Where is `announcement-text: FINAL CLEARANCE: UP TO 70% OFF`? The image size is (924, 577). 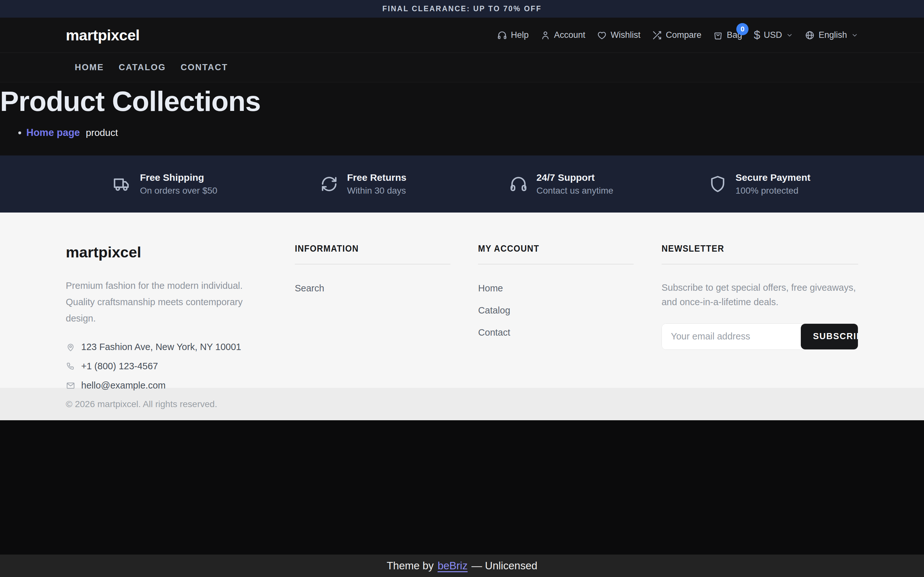
announcement-text: FINAL CLEARANCE: UP TO 70% OFF is located at coordinates (462, 9).